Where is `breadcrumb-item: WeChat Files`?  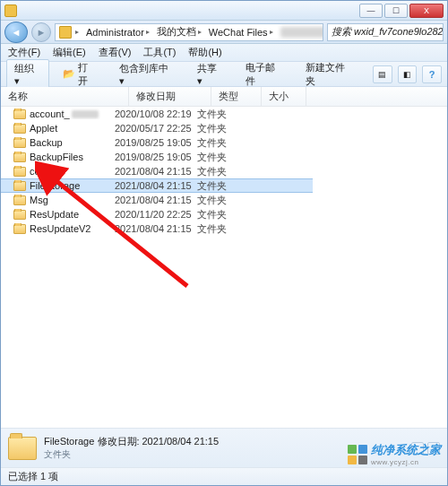 breadcrumb-item: WeChat Files is located at coordinates (238, 32).